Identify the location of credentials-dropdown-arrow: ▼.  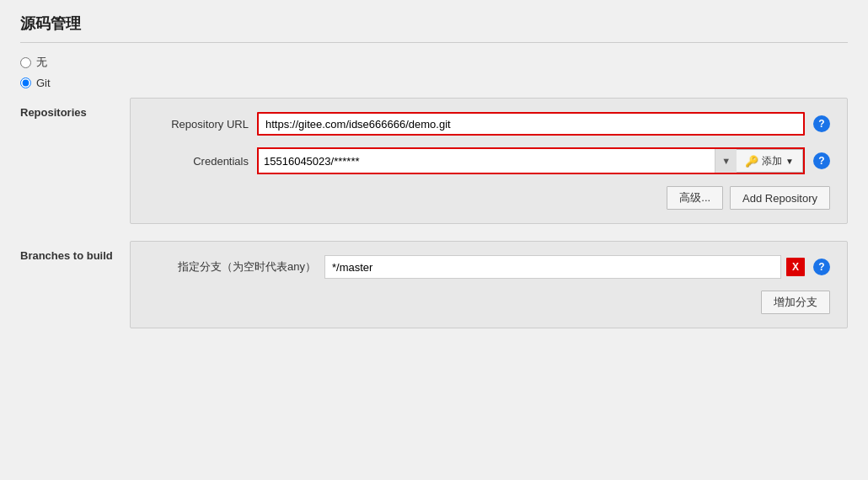
(726, 161).